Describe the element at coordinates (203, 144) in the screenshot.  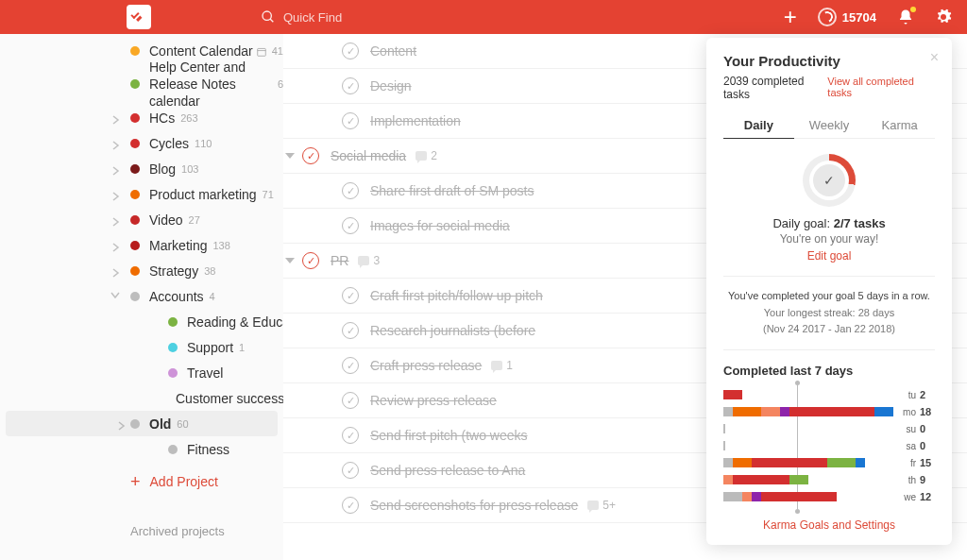
I see `item-count: 110` at that location.